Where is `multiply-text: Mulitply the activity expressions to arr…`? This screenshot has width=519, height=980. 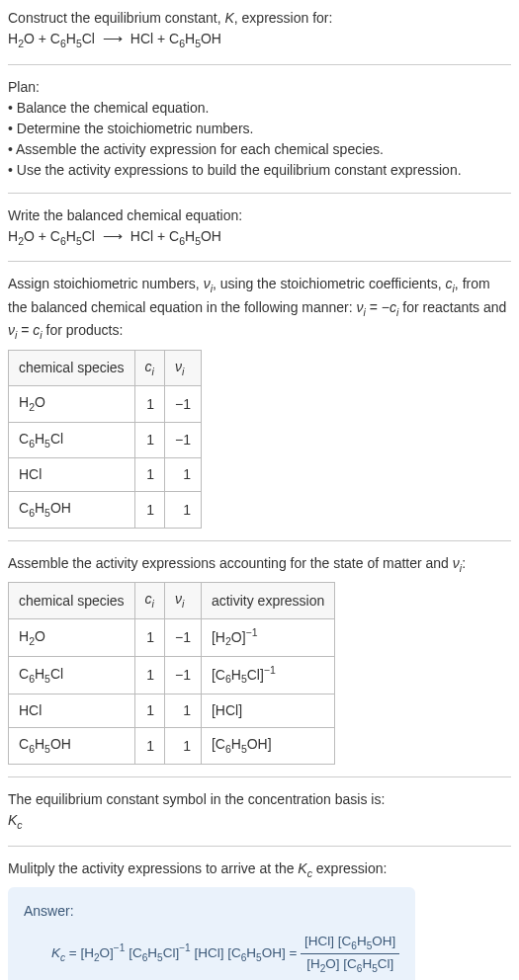 multiply-text: Mulitply the activity expressions to arr… is located at coordinates (259, 870).